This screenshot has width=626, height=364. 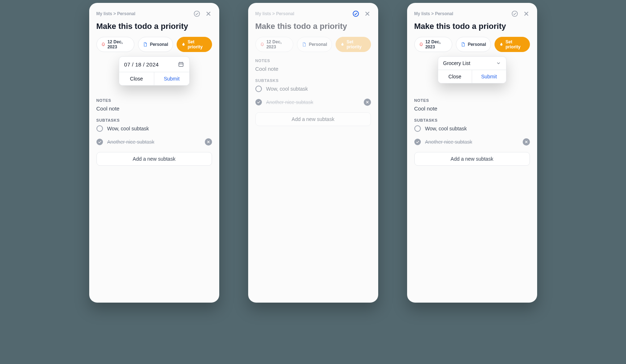 What do you see at coordinates (154, 71) in the screenshot?
I see `date-popover: 07 / 18 / 2024 Close Submit` at bounding box center [154, 71].